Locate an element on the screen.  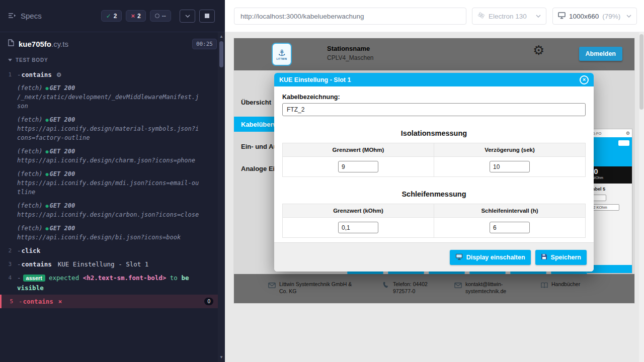
step-body: -contains× is located at coordinates (118, 302).